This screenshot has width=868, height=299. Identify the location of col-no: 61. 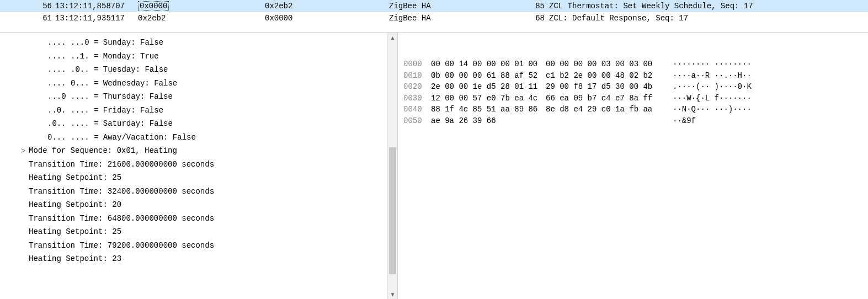
(28, 18).